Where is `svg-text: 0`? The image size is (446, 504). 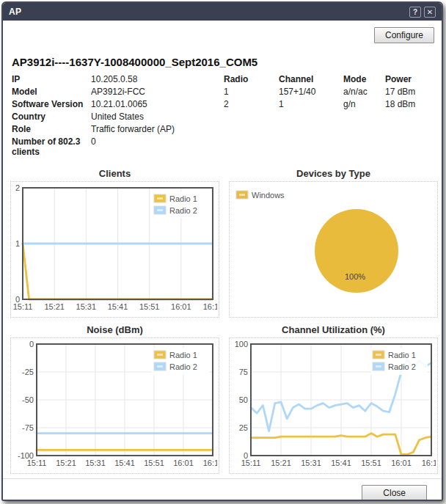 svg-text: 0 is located at coordinates (32, 344).